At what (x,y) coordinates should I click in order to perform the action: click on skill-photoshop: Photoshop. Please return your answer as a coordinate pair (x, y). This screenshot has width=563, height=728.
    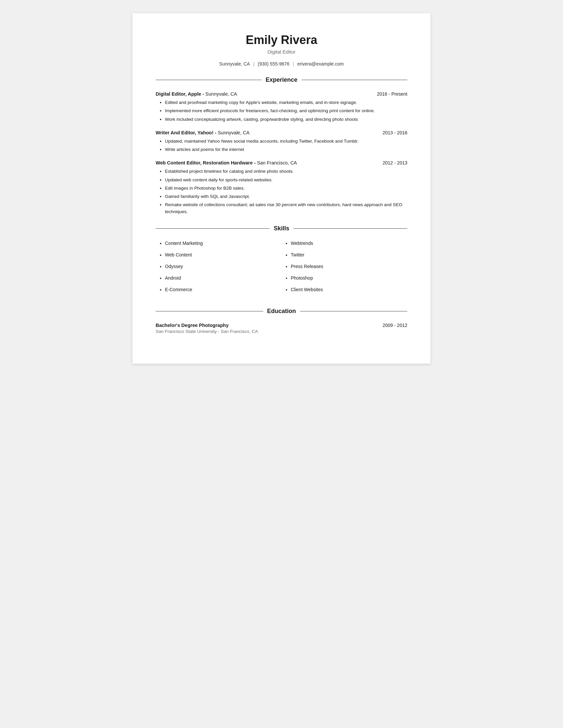
    Looking at the image, I should click on (349, 278).